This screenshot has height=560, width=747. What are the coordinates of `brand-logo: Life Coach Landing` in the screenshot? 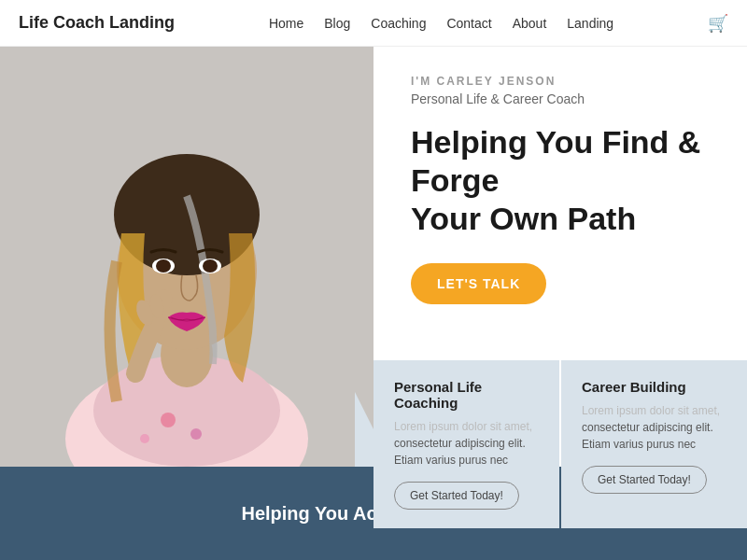 It's located at (97, 22).